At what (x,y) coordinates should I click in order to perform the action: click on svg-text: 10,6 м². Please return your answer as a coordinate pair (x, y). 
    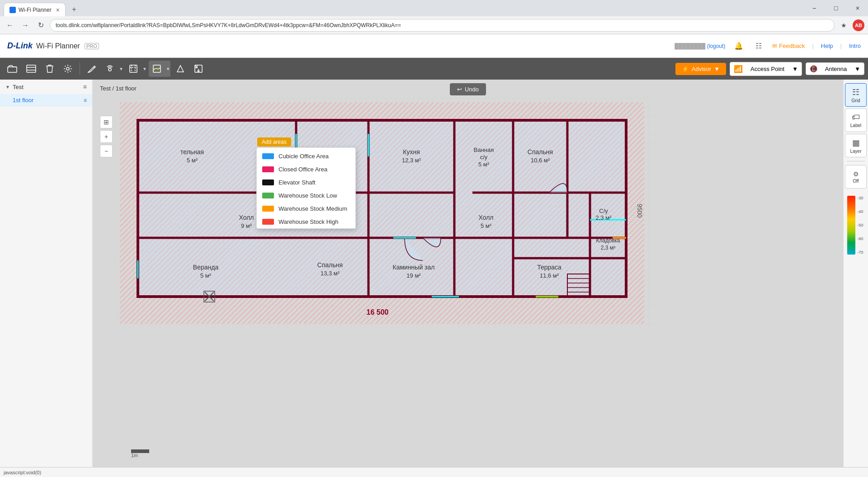
    Looking at the image, I should click on (541, 160).